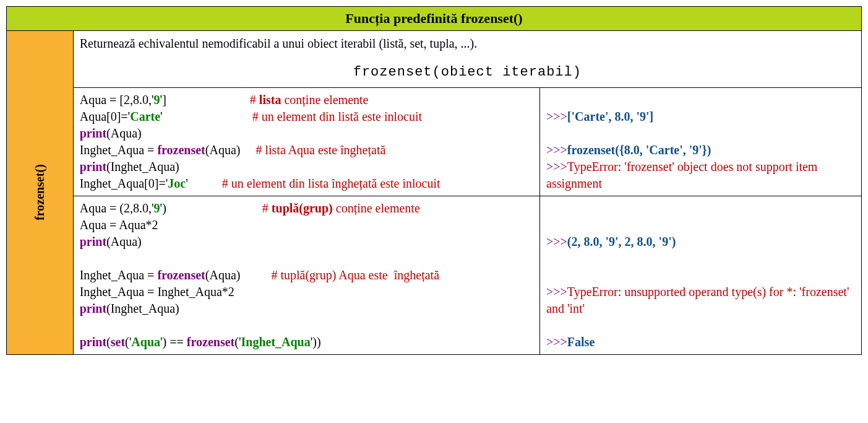  I want to click on code-keyword: set, so click(118, 342).